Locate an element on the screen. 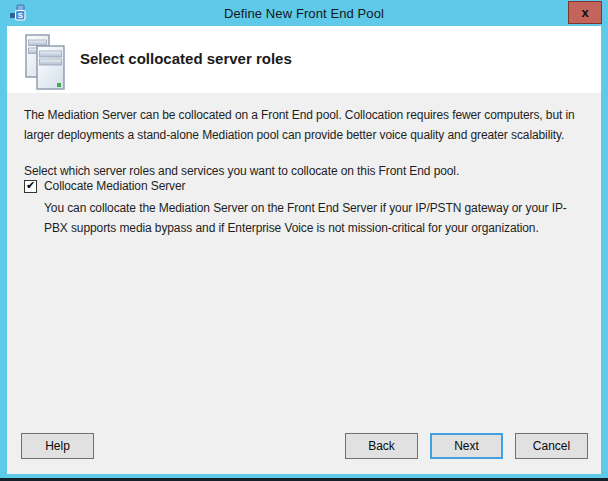 The image size is (608, 481). collocate-mediation-row: ✔ Collocate Mediation Server is located at coordinates (104, 186).